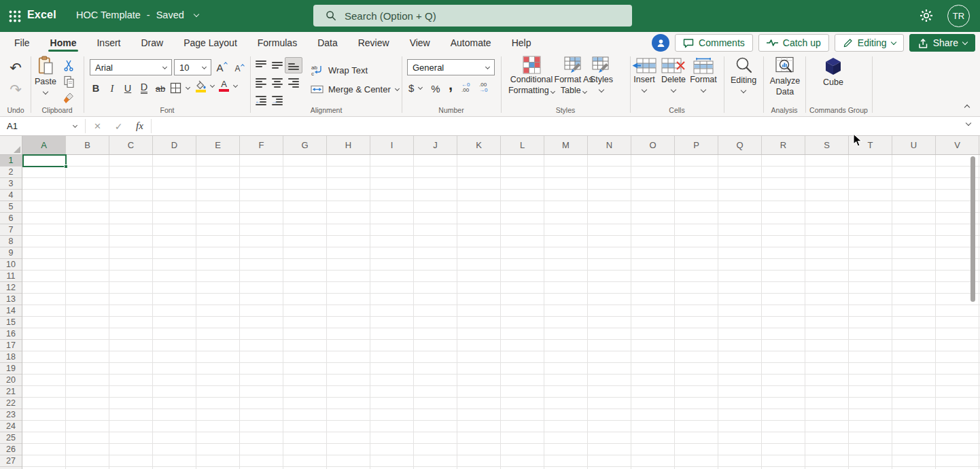 Image resolution: width=980 pixels, height=469 pixels. Describe the element at coordinates (11, 207) in the screenshot. I see `row-header-5: 5` at that location.